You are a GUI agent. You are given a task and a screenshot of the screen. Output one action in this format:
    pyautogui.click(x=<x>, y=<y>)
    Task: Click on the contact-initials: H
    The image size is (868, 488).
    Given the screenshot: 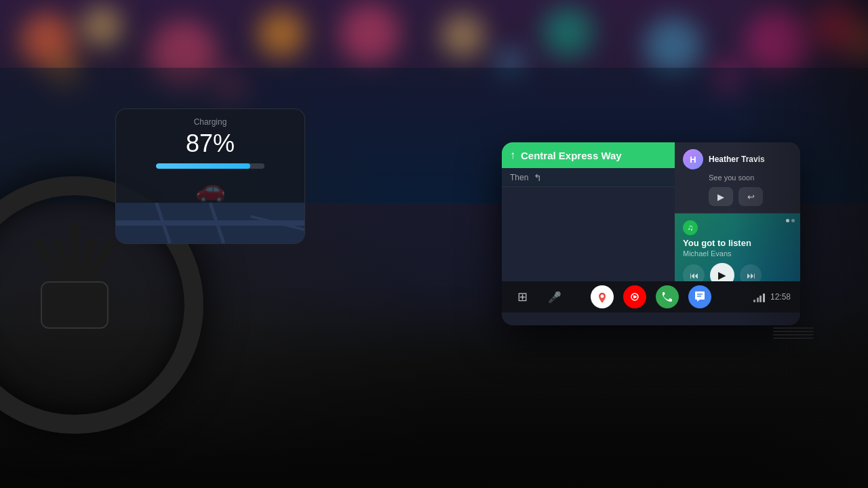 What is the action you would take?
    pyautogui.click(x=693, y=160)
    